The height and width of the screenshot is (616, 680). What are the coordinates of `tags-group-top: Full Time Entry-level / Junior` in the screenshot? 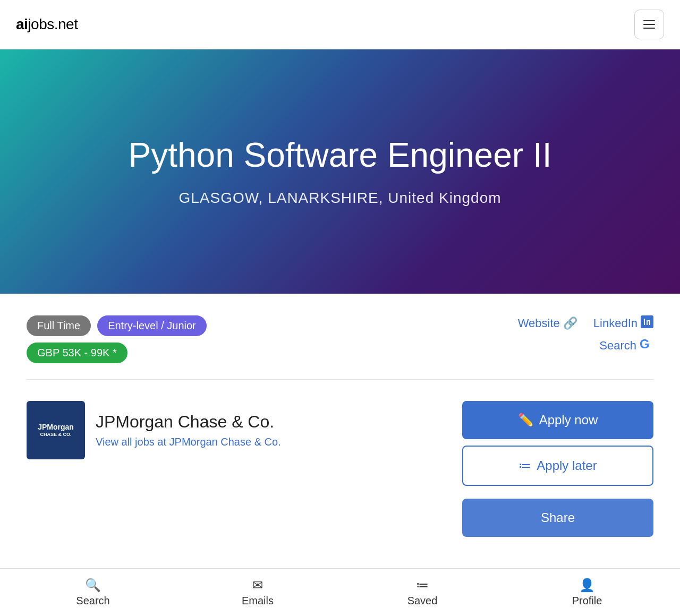 It's located at (117, 326).